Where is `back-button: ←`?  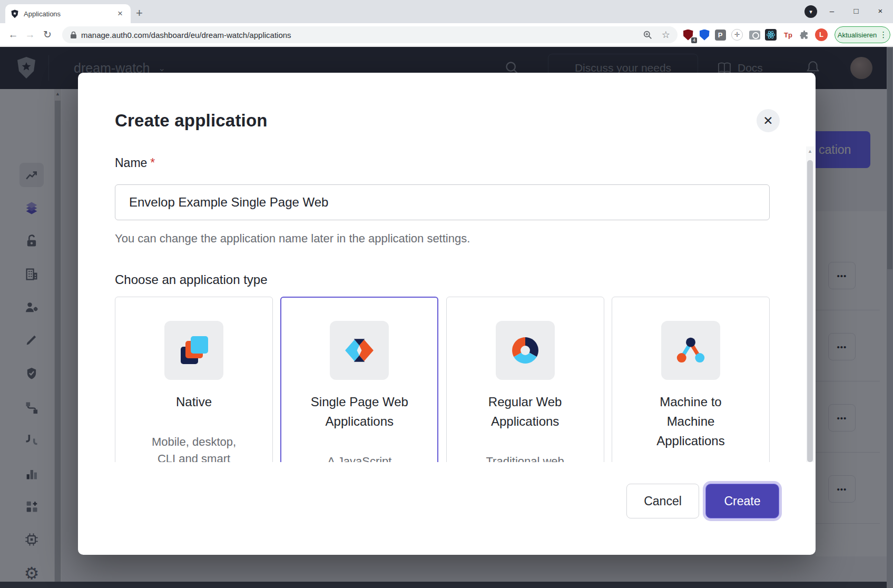 back-button: ← is located at coordinates (13, 35).